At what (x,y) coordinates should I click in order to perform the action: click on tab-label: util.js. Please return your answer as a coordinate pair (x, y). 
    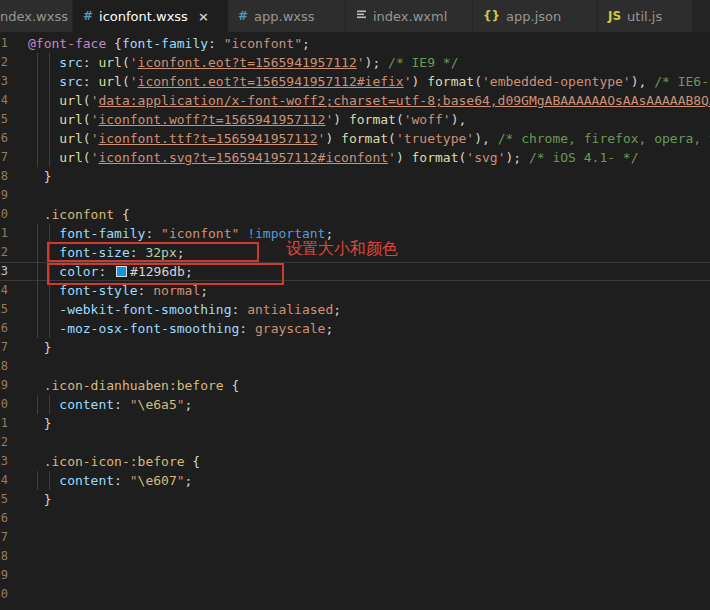
    Looking at the image, I should click on (644, 16).